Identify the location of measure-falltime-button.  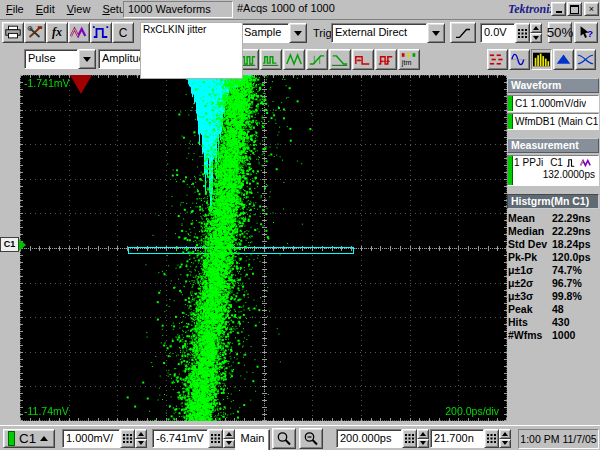
(340, 60).